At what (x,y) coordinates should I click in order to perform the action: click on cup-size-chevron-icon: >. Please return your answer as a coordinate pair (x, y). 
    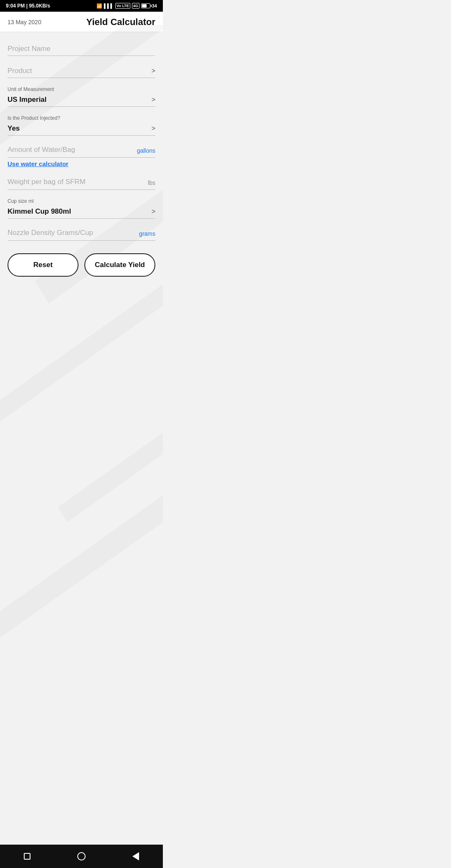
    Looking at the image, I should click on (154, 212).